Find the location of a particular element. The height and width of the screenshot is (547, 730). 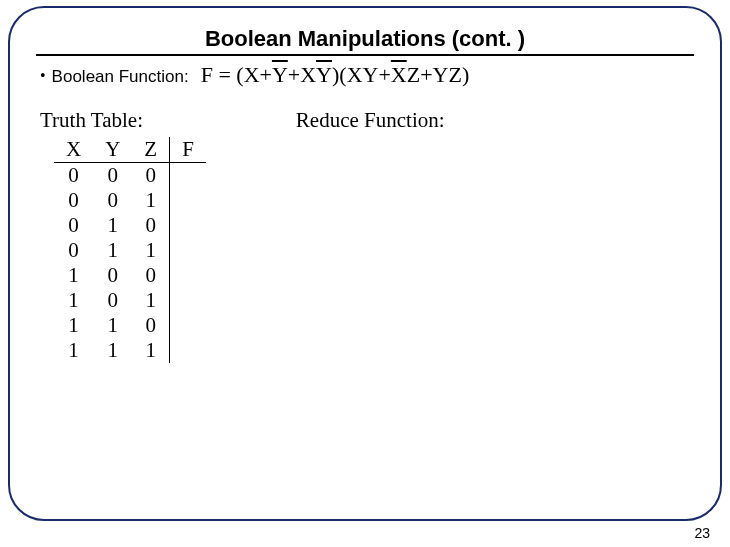

title-divider is located at coordinates (365, 55).